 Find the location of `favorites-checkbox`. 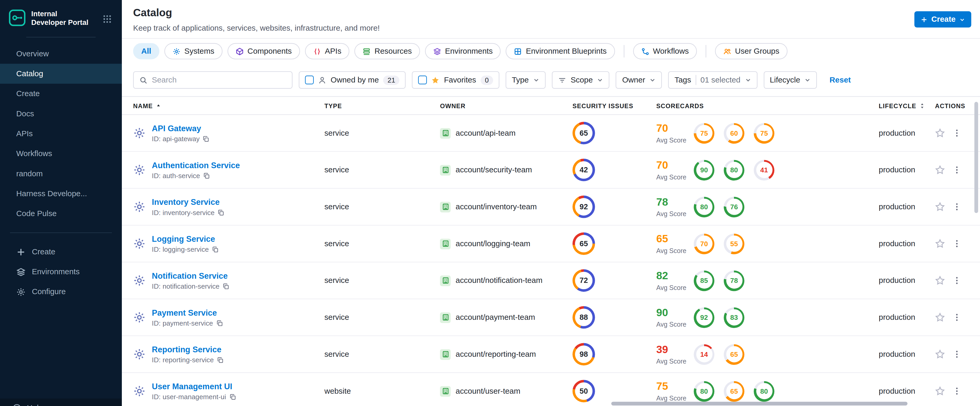

favorites-checkbox is located at coordinates (423, 80).